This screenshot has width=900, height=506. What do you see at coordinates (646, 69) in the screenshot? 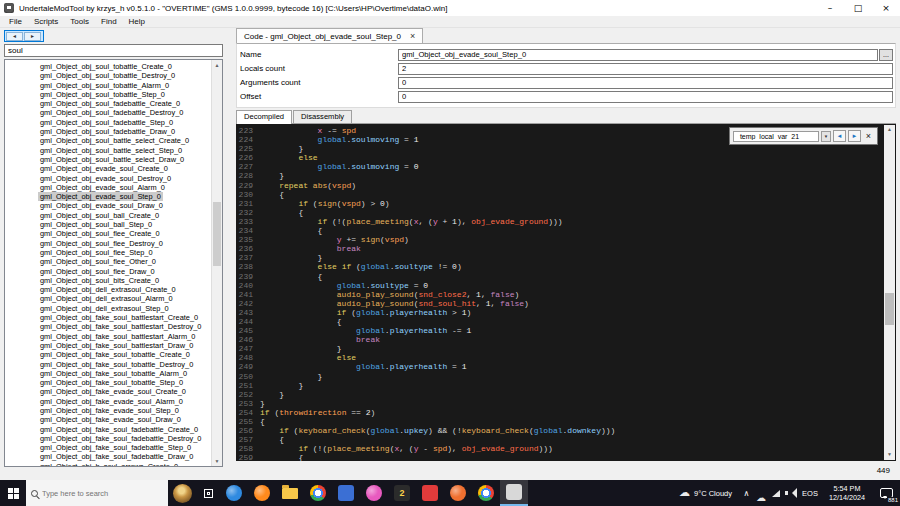
I see `locals-count-field` at bounding box center [646, 69].